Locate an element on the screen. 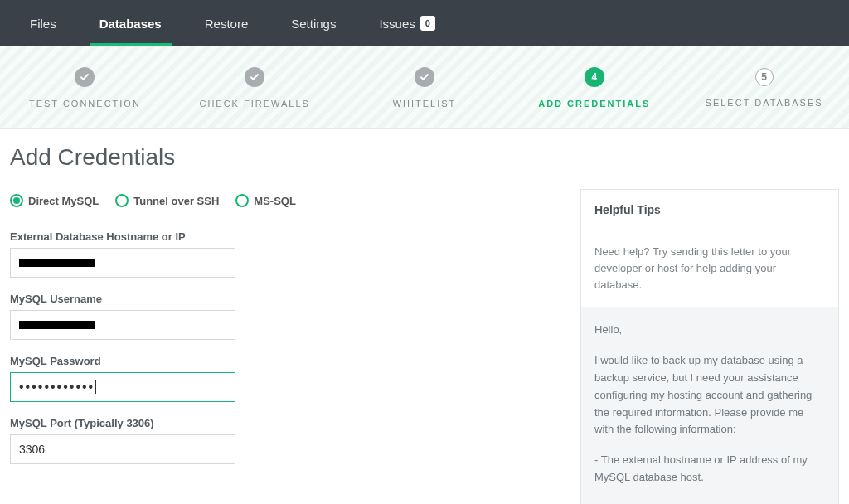 The height and width of the screenshot is (504, 849). nav-restore: Restore is located at coordinates (227, 23).